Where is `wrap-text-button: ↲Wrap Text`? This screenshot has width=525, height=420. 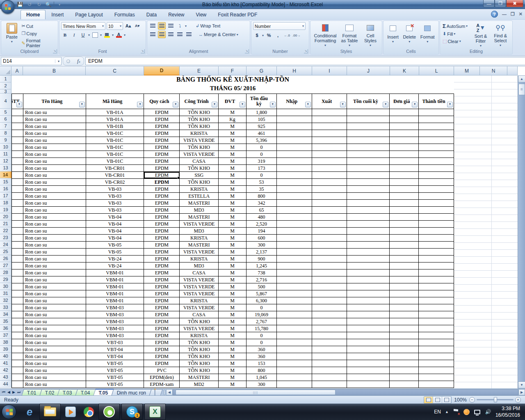 wrap-text-button: ↲Wrap Text is located at coordinates (208, 26).